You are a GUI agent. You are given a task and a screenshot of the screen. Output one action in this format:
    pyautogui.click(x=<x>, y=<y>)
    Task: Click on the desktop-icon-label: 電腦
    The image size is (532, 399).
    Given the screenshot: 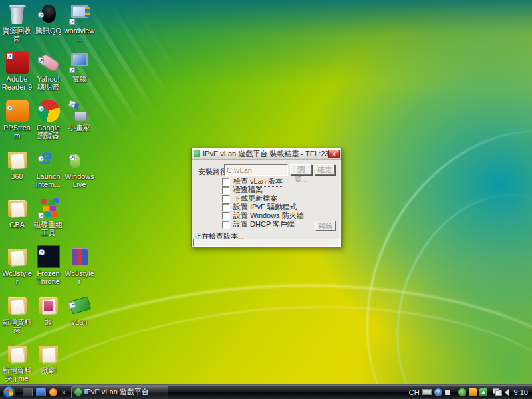 What is the action you would take?
    pyautogui.click(x=80, y=79)
    